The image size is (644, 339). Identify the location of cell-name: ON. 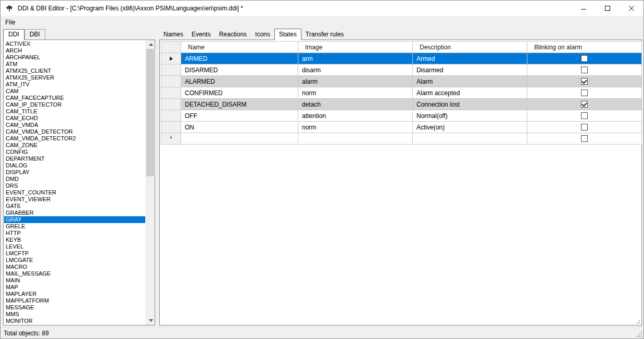
(239, 127).